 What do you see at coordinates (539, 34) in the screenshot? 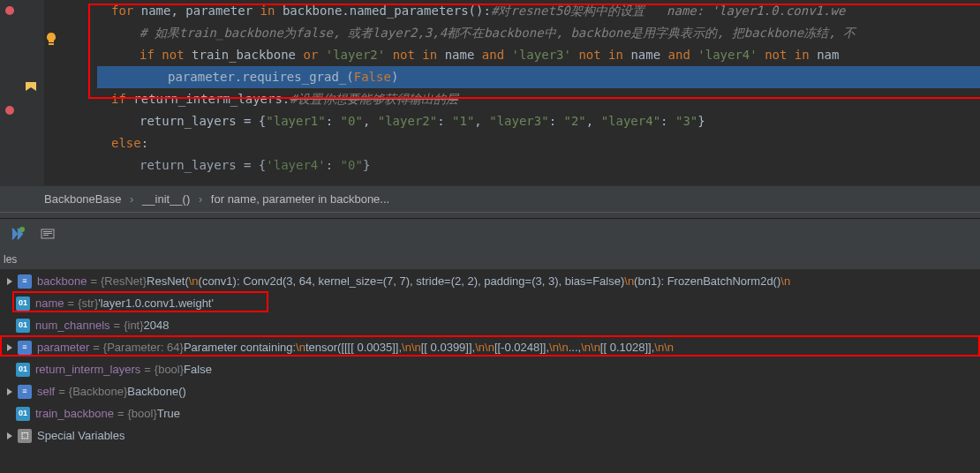
I see `code-line: # 如果train_backbone为false, 或者layer2,3,4都不…` at bounding box center [539, 34].